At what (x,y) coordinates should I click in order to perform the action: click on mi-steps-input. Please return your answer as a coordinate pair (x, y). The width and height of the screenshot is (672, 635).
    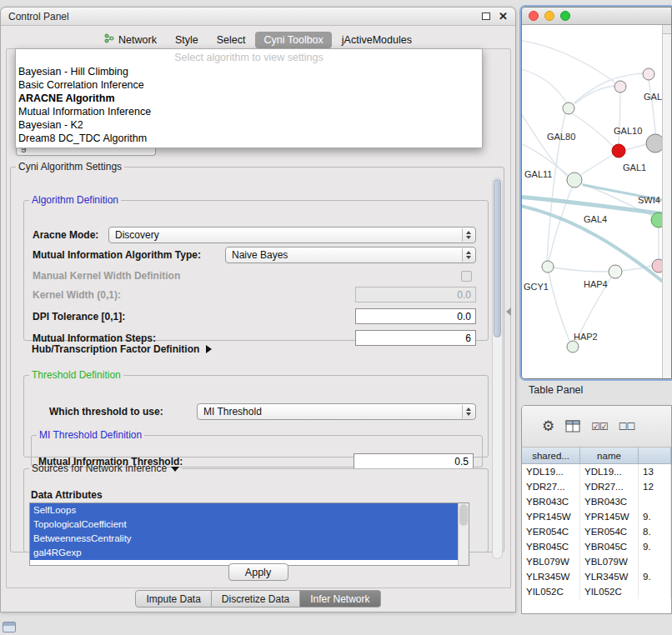
    Looking at the image, I should click on (415, 338).